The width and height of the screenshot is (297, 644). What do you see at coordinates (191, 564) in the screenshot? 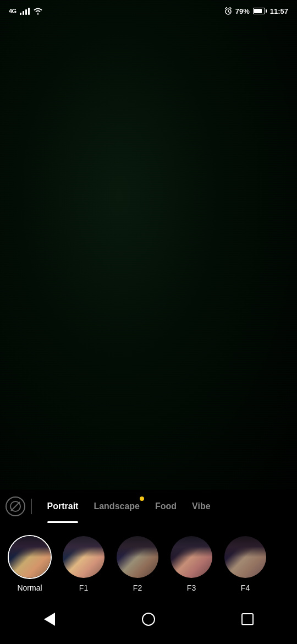
I see `filter-f3: F3` at bounding box center [191, 564].